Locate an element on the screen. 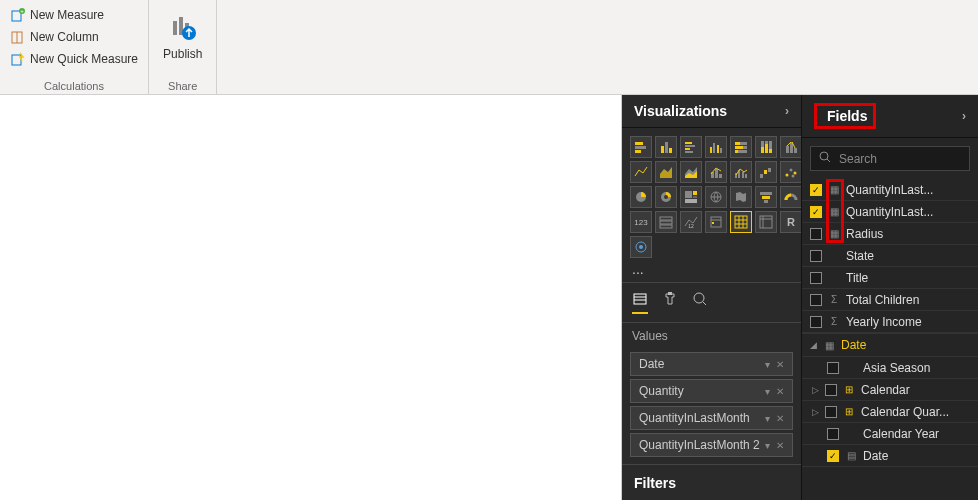  fields-tab-icon is located at coordinates (640, 302).